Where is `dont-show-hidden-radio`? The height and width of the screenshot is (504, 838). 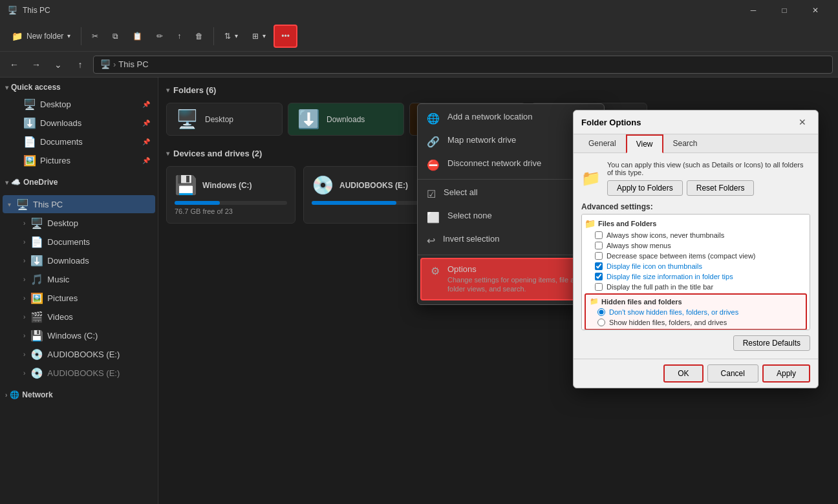
dont-show-hidden-radio is located at coordinates (601, 312).